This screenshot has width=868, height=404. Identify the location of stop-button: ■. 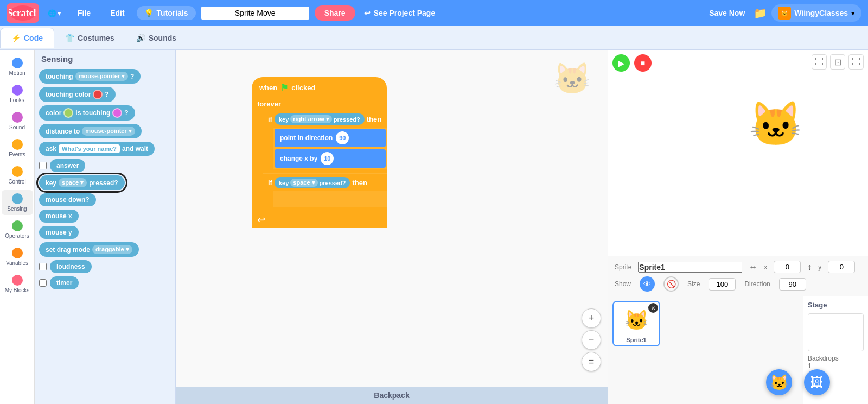
(643, 63).